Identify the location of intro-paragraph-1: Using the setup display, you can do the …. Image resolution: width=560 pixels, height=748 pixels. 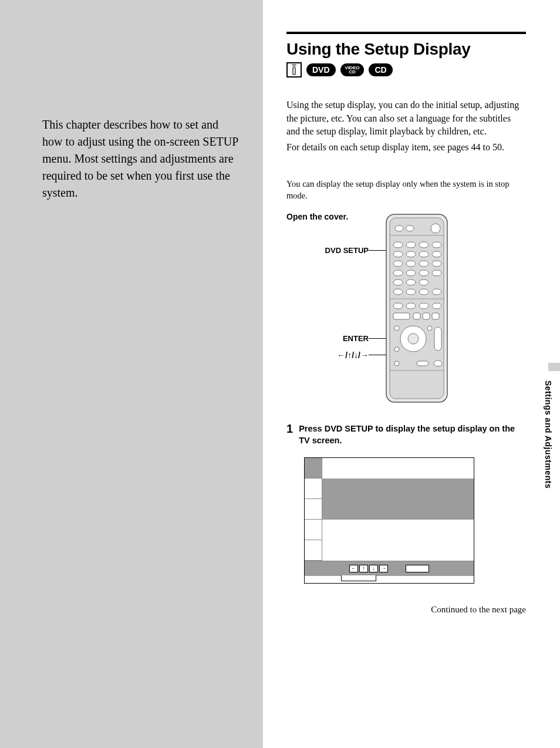
(404, 119).